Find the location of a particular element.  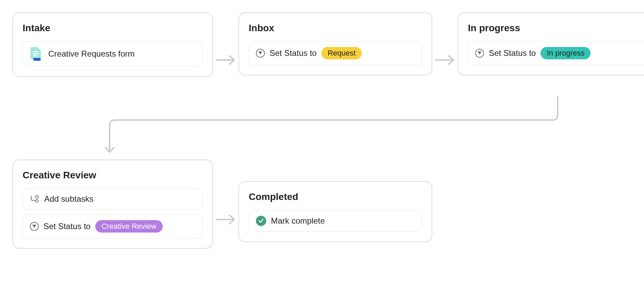

action-set-status: Set Status to Creative Review is located at coordinates (113, 226).